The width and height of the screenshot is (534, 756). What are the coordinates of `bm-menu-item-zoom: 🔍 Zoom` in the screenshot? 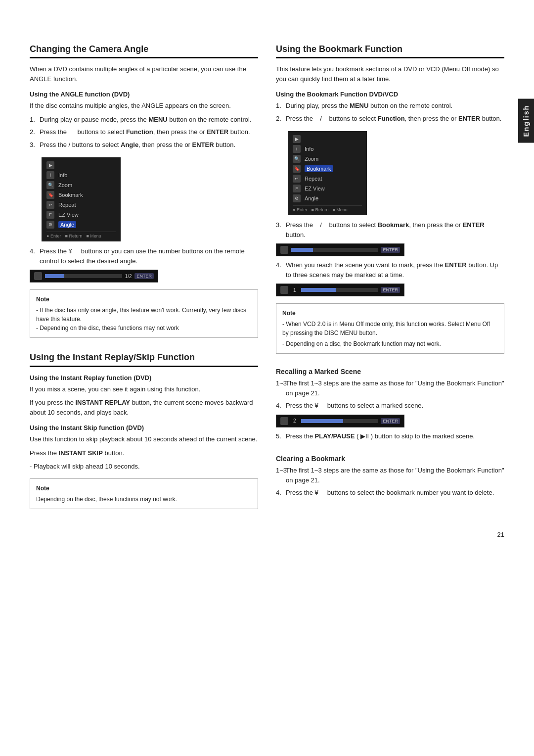 It's located at (327, 159).